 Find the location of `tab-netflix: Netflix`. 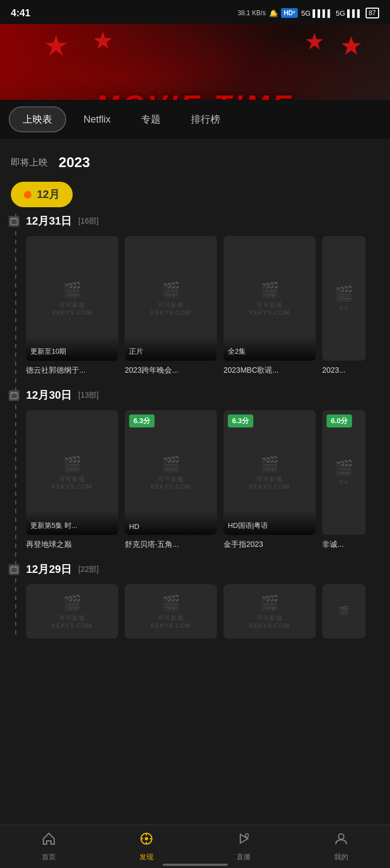

tab-netflix: Netflix is located at coordinates (97, 119).